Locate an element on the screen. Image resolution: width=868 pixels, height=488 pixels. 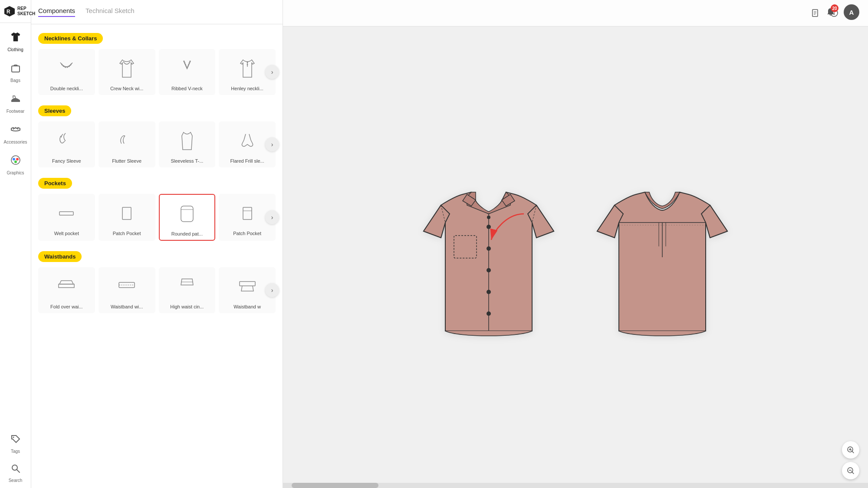
waistband-w-label: Waistband w is located at coordinates (247, 307).